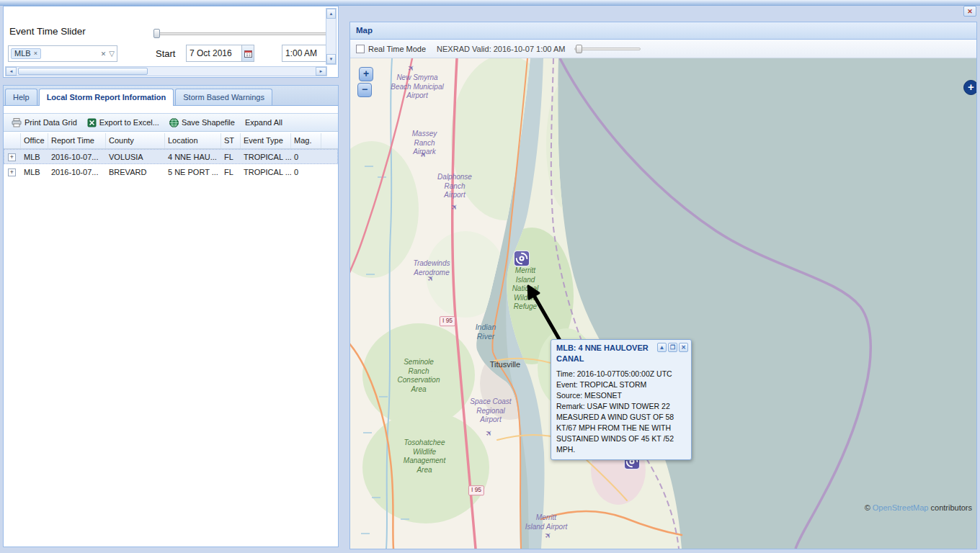 This screenshot has width=980, height=553. Describe the element at coordinates (662, 347) in the screenshot. I see `popup-collapse-button: ▲` at that location.